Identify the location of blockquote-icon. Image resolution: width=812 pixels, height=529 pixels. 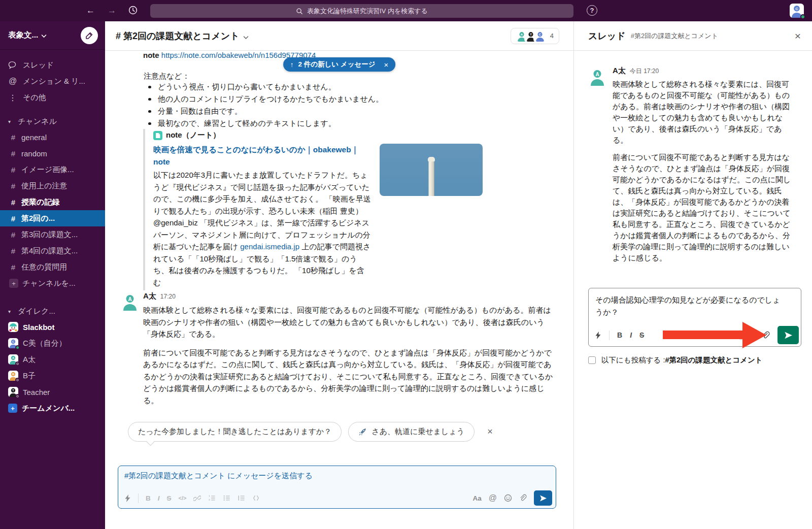
(242, 498).